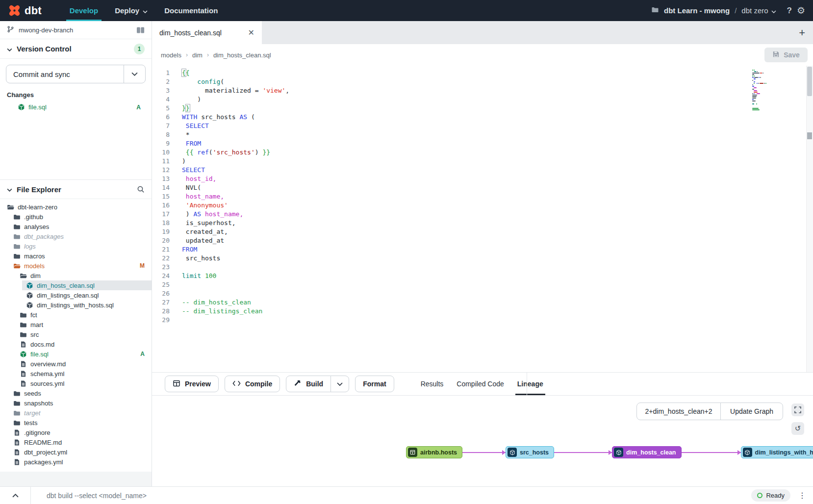 The width and height of the screenshot is (813, 504). What do you see at coordinates (76, 276) in the screenshot?
I see `tree-item-dim: dim` at bounding box center [76, 276].